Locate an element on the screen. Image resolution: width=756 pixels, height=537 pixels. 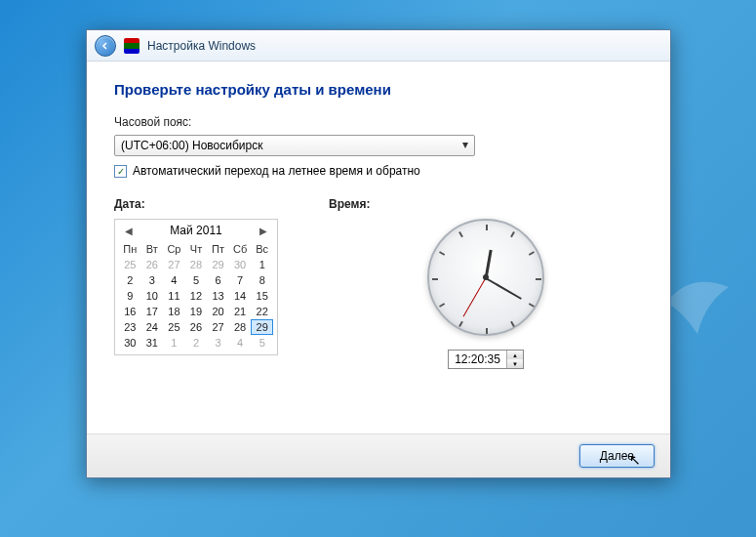
next-button: Далее is located at coordinates (617, 456).